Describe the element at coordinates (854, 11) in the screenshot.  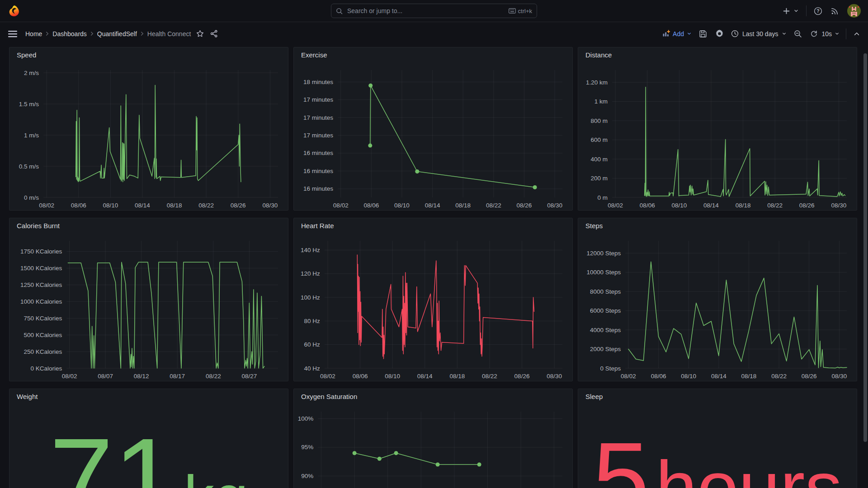
I see `avatar-image` at that location.